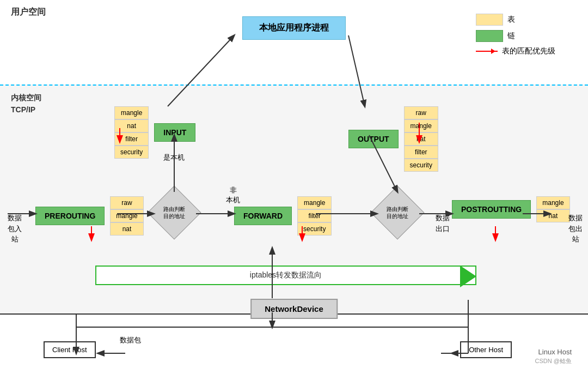 This screenshot has width=588, height=368. What do you see at coordinates (286, 275) in the screenshot?
I see `iptables-forward-label: iptables转发数据流向` at bounding box center [286, 275].